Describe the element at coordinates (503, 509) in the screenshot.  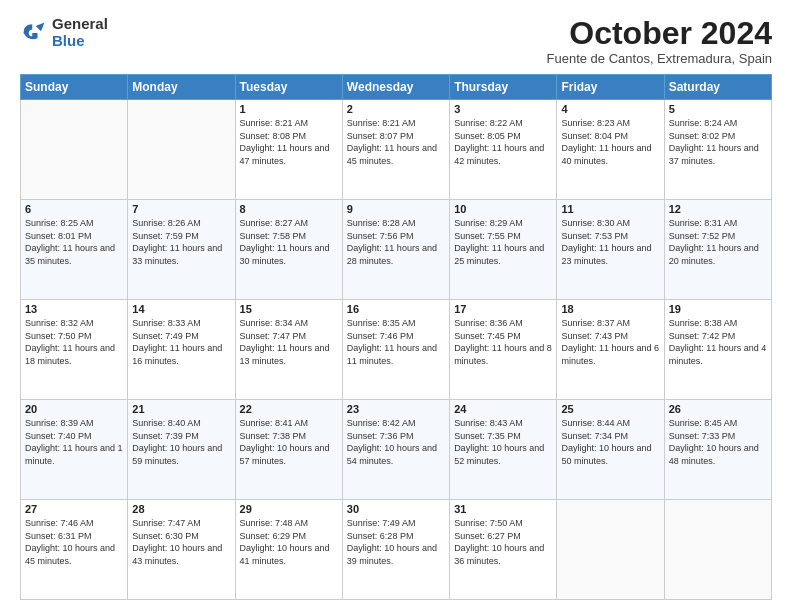
I see `day-number: 31` at that location.